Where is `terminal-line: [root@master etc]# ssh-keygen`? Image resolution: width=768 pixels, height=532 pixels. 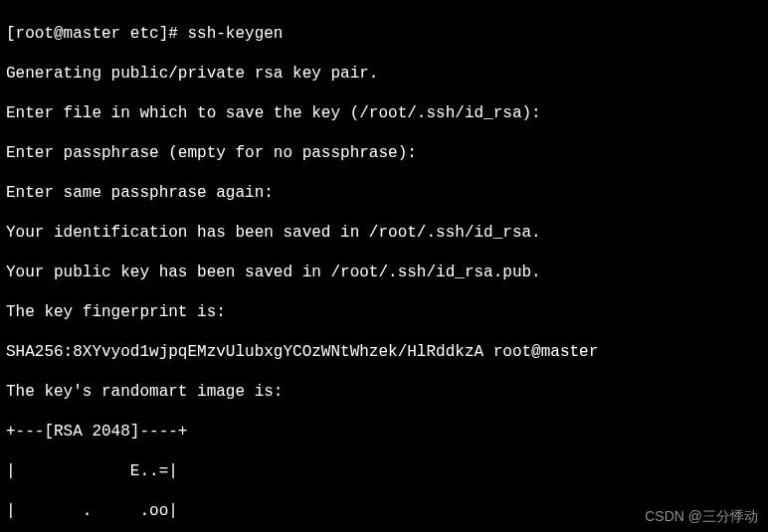 terminal-line: [root@master etc]# ssh-keygen is located at coordinates (384, 34).